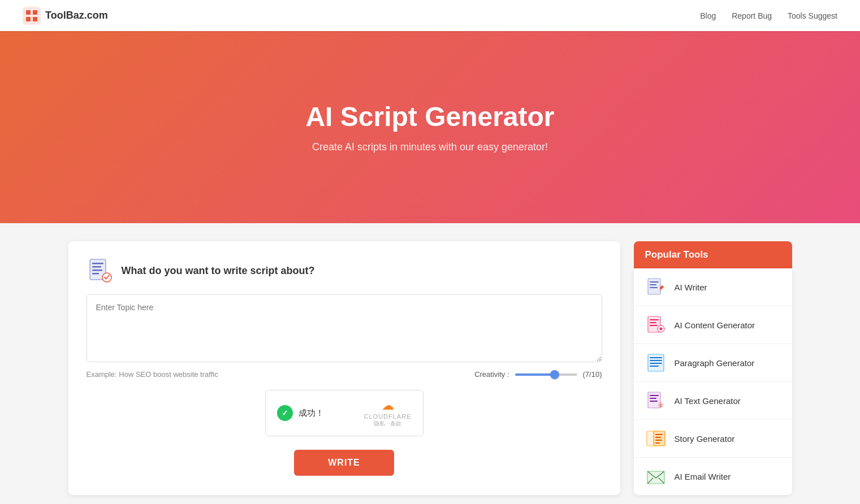 The image size is (860, 504). Describe the element at coordinates (153, 374) in the screenshot. I see `example-text: Example: How SEO boost website traffic` at that location.